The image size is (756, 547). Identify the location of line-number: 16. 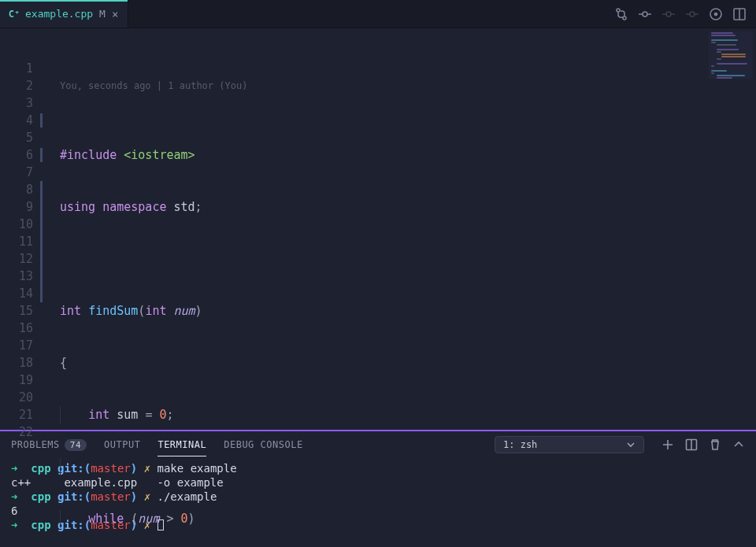
(21, 328).